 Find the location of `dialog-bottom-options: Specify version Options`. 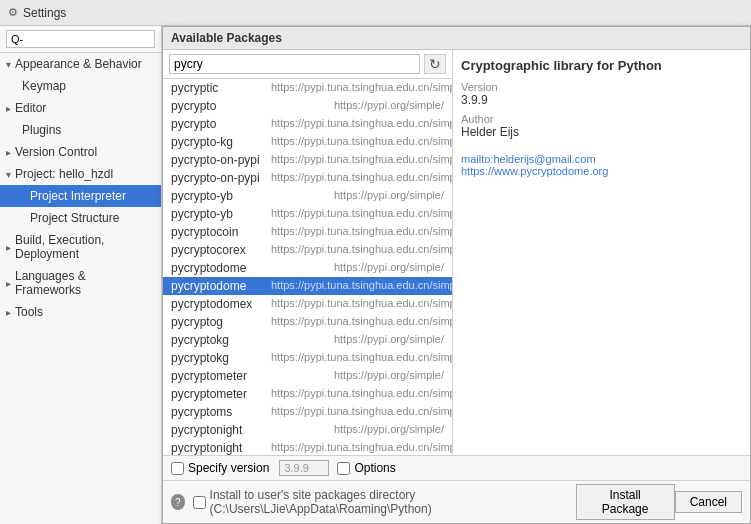

dialog-bottom-options: Specify version Options is located at coordinates (456, 468).